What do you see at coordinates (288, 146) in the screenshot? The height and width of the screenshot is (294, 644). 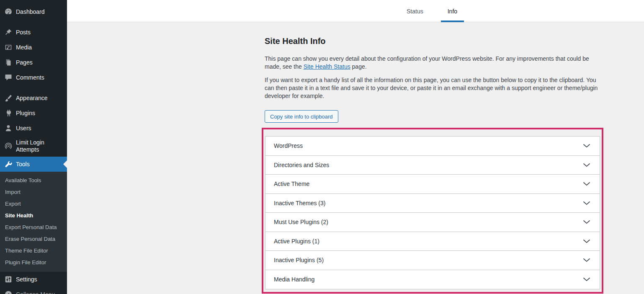 I see `accordion-section-label: WordPress` at bounding box center [288, 146].